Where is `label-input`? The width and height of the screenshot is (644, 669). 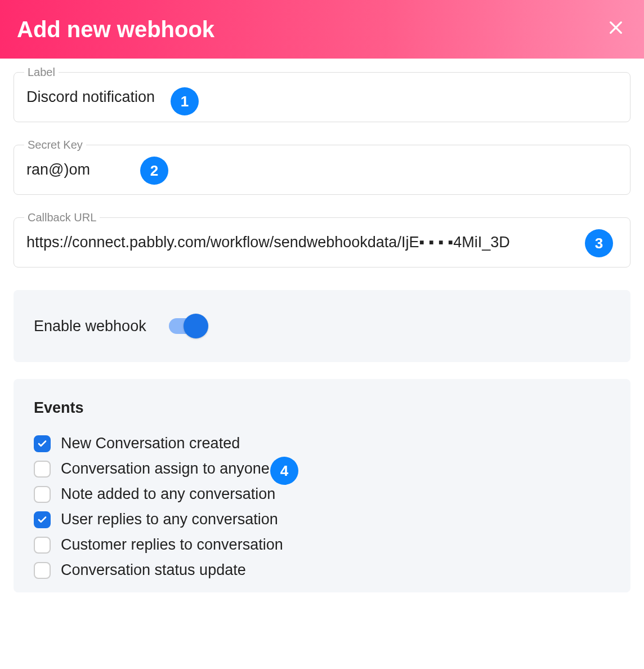
label-input is located at coordinates (322, 97).